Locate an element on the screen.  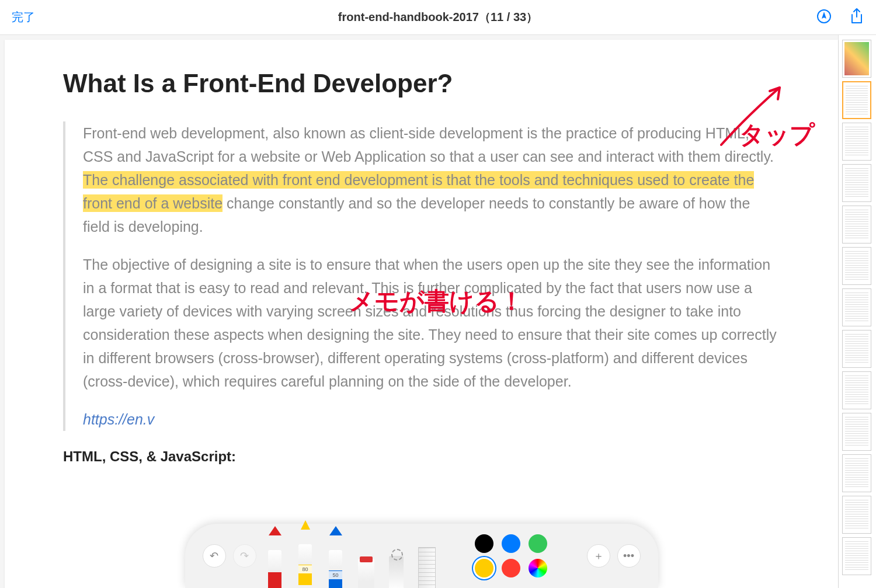
done-button: 完了 is located at coordinates (23, 18).